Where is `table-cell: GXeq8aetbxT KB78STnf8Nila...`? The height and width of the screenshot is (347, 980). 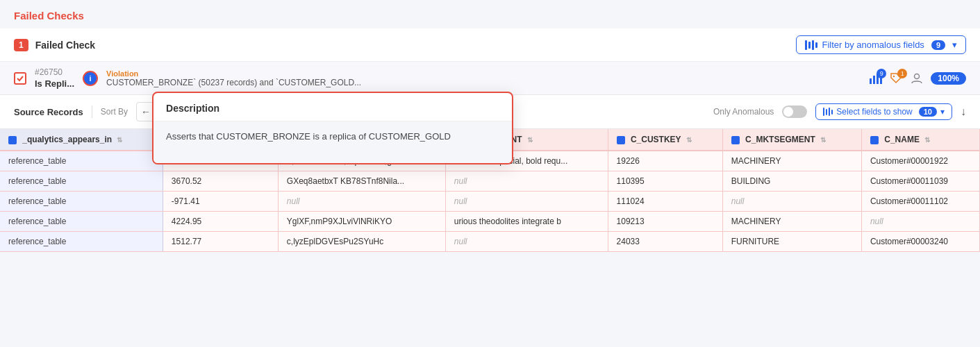
table-cell: GXeq8aetbxT KB78STnf8Nila... is located at coordinates (361, 182).